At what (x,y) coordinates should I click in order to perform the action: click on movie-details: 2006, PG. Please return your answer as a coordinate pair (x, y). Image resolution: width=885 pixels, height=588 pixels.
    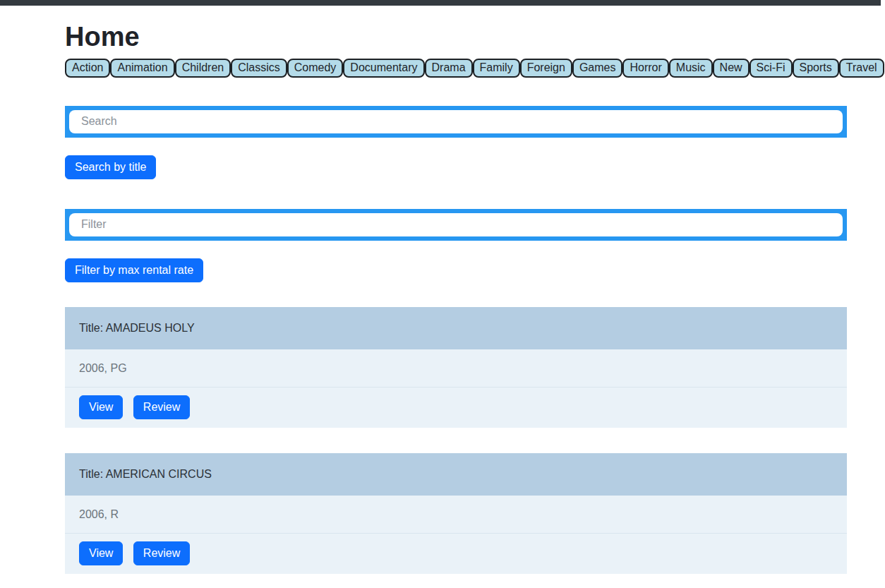
    Looking at the image, I should click on (456, 368).